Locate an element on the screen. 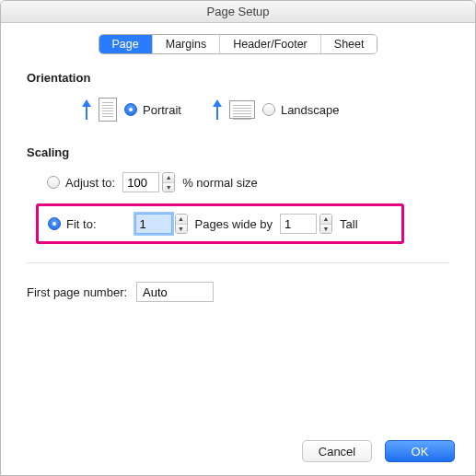 The height and width of the screenshot is (476, 476). fit-to-highlight: Fit to: ▲ ▼ Pages wide by ▲ is located at coordinates (220, 224).